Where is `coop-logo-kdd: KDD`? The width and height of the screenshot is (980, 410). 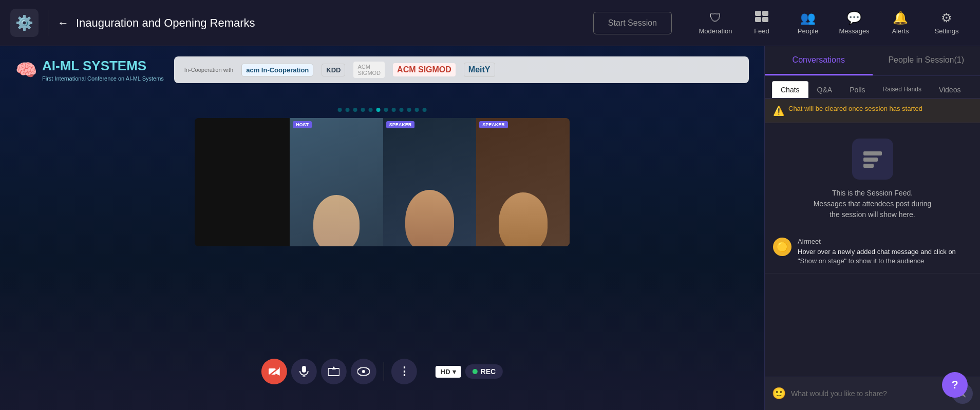
coop-logo-kdd: KDD is located at coordinates (333, 70).